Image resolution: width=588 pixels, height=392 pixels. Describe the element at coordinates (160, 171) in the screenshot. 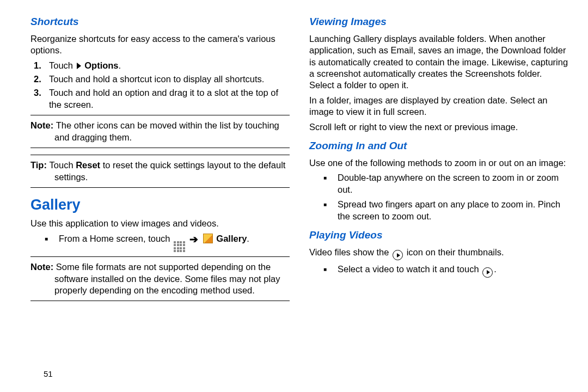

I see `tip-reset: Tip: Touch Reset to reset the quick sett…` at that location.